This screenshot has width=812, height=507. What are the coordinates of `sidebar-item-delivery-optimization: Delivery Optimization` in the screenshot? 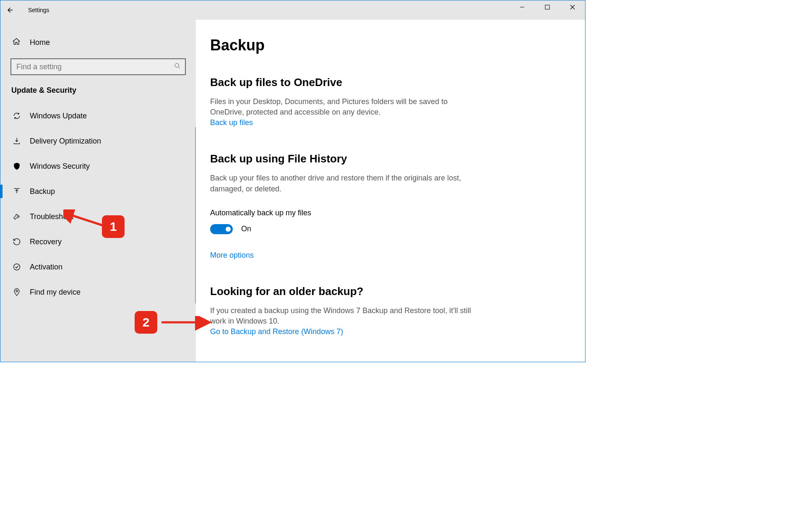 It's located at (98, 141).